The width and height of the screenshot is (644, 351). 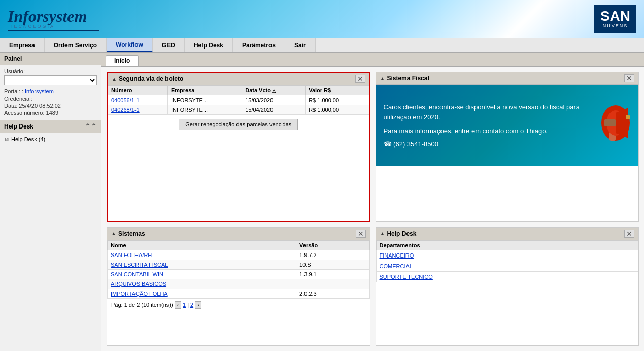 I want to click on portal-link: Inforsystem, so click(x=40, y=91).